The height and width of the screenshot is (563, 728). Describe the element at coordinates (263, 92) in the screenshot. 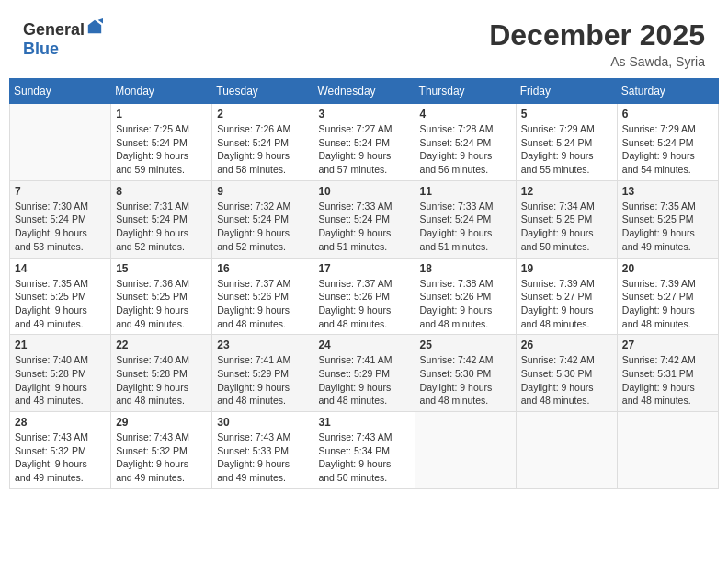

I see `weekday-header: Tuesday` at that location.